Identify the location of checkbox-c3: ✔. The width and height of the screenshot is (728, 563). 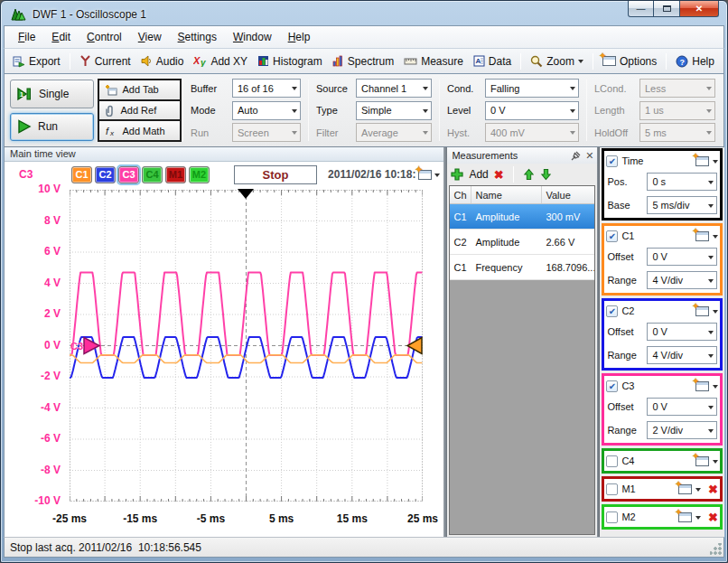
(612, 387).